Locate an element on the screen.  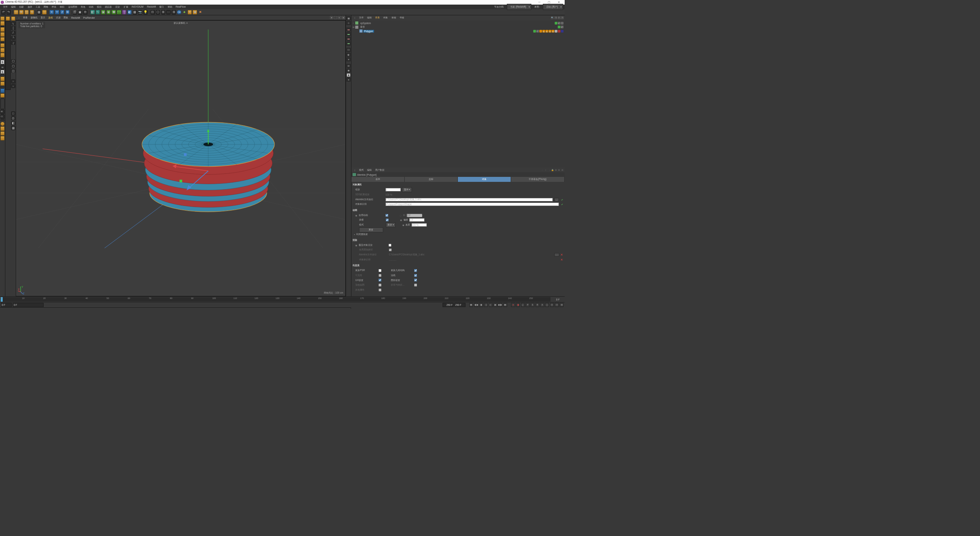
abc-path-input is located at coordinates (469, 200).